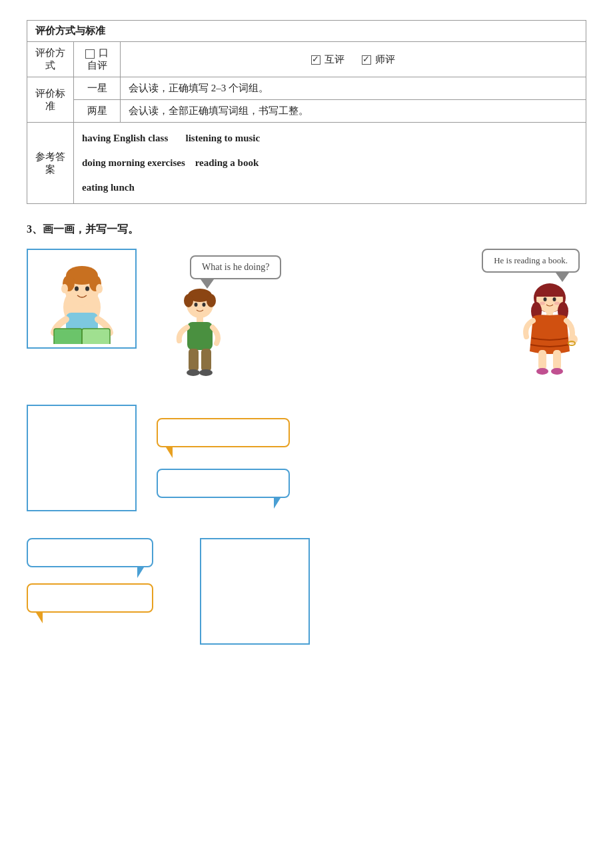  I want to click on scene-2-upper-tail, so click(169, 453).